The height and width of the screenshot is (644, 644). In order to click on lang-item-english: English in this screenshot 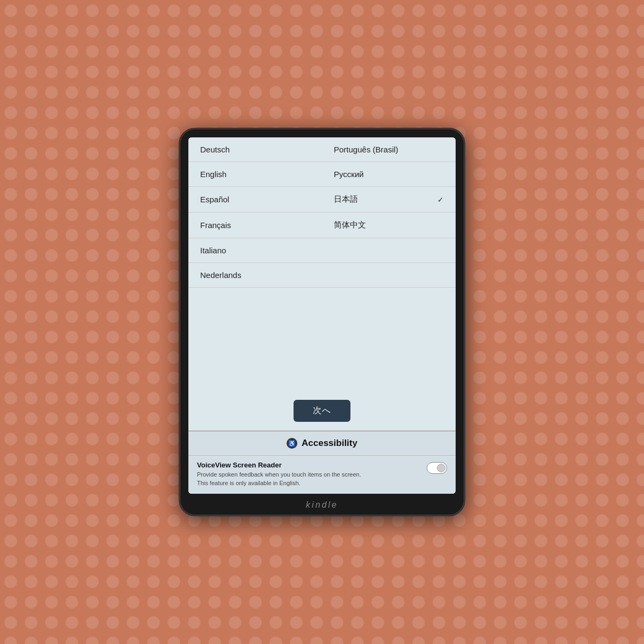, I will do `click(255, 174)`.